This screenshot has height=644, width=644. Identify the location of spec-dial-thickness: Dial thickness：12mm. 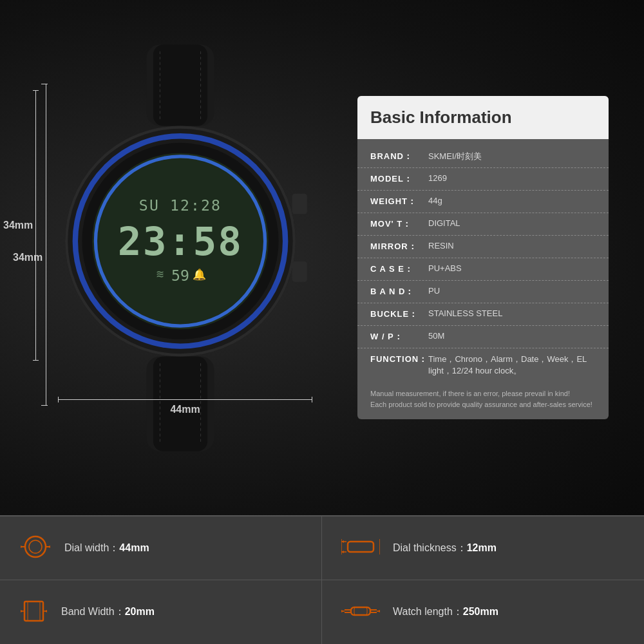
(483, 549).